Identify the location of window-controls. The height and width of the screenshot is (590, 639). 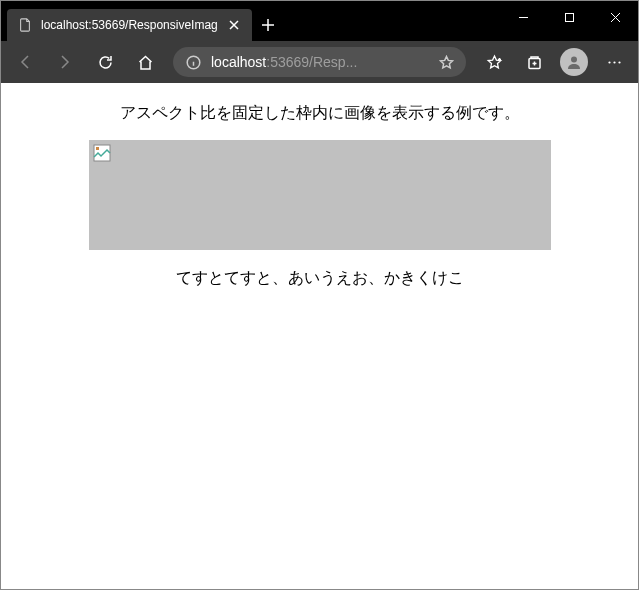
(569, 17).